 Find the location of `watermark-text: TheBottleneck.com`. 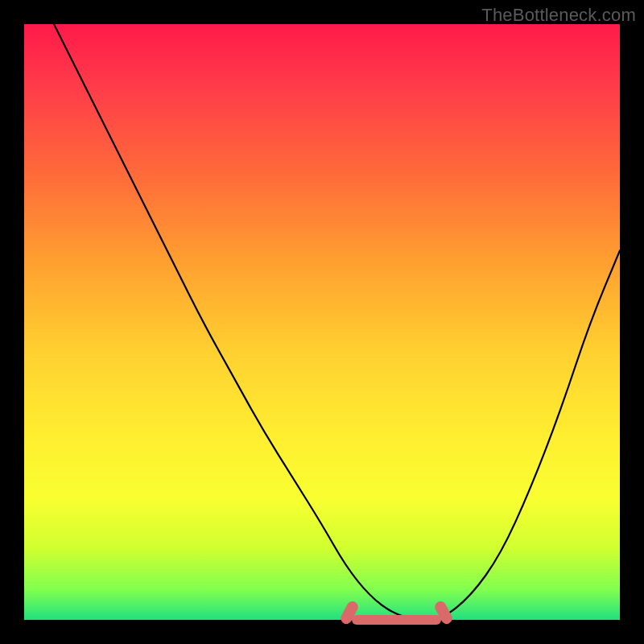

watermark-text: TheBottleneck.com is located at coordinates (559, 15).